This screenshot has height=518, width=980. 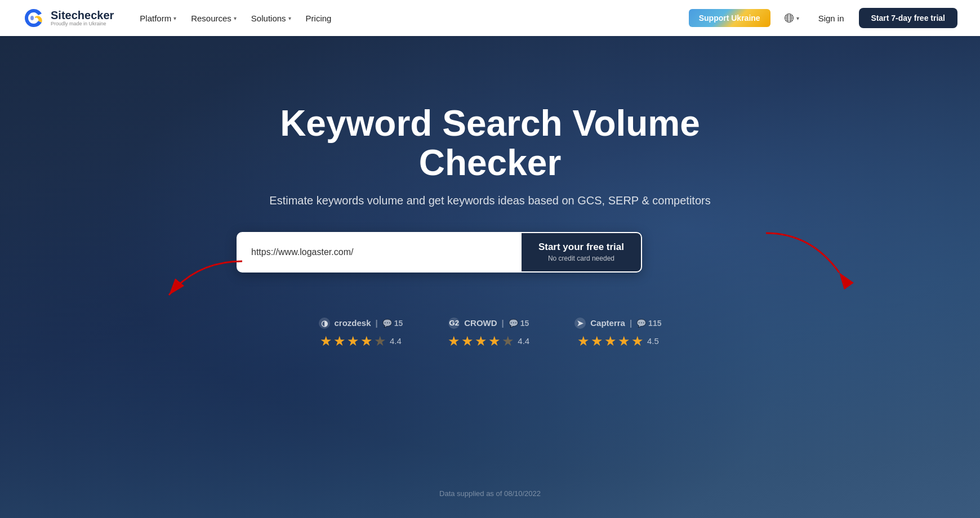 I want to click on star-4: ★, so click(x=624, y=341).